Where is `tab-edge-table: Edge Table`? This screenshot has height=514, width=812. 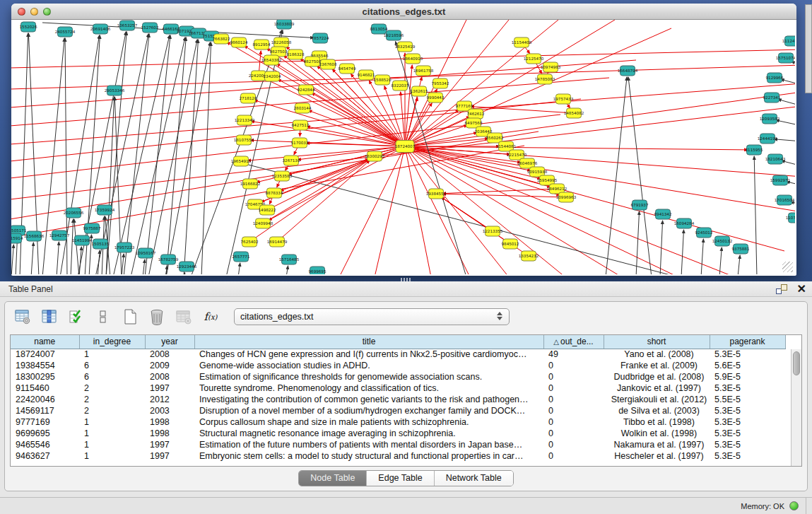 tab-edge-table: Edge Table is located at coordinates (400, 478).